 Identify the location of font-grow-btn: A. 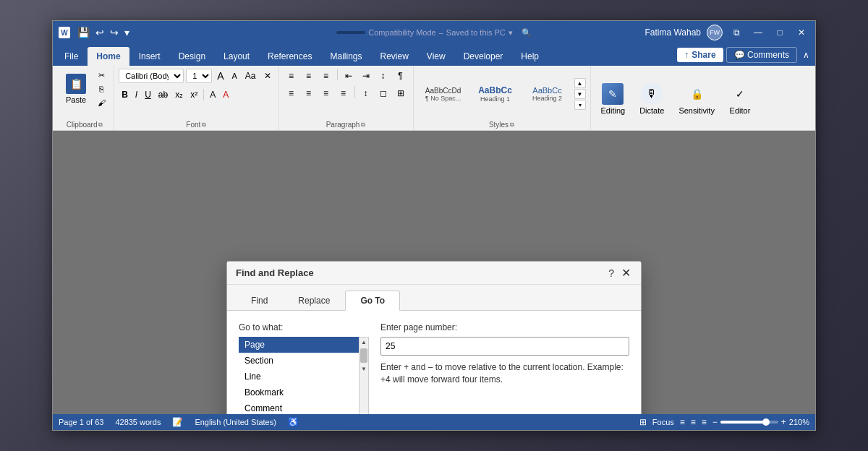
(220, 76).